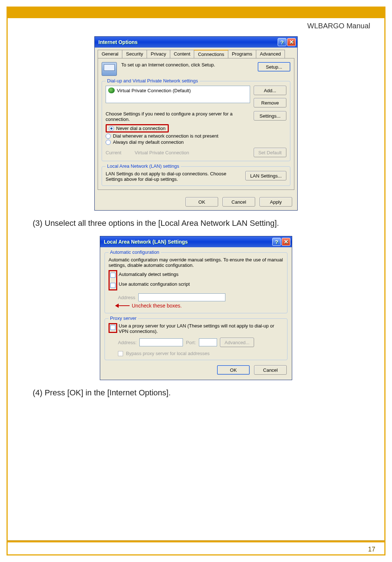 The image size is (392, 562). Describe the element at coordinates (178, 117) in the screenshot. I see `choose-settings-text: Choose Settings if you need to configure…` at that location.